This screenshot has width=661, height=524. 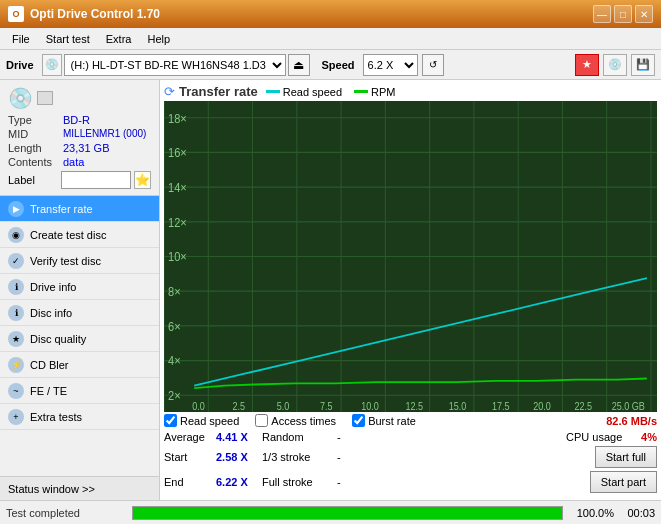 What do you see at coordinates (239, 437) in the screenshot?
I see `avg-value: 4.41 X` at bounding box center [239, 437].